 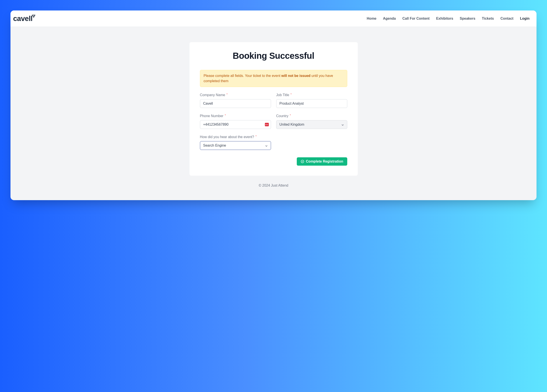 I want to click on nav-login: Login, so click(x=525, y=19).